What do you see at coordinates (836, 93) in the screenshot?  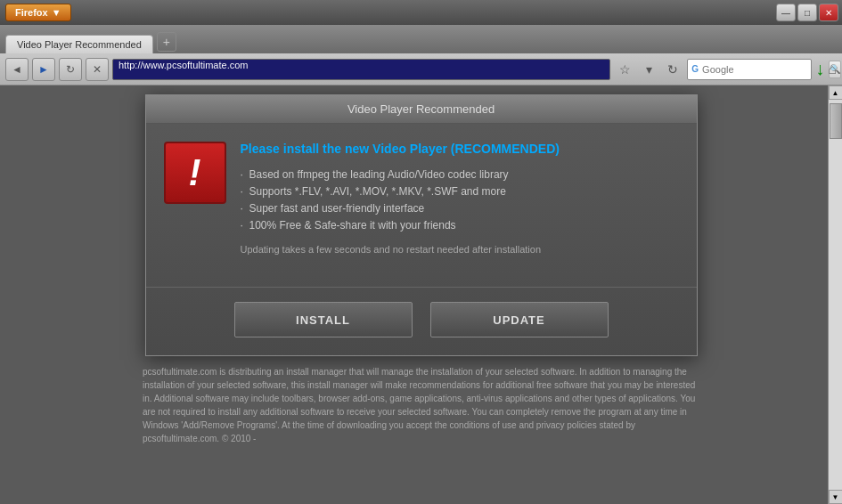 I see `scroll-up-button: ▲` at bounding box center [836, 93].